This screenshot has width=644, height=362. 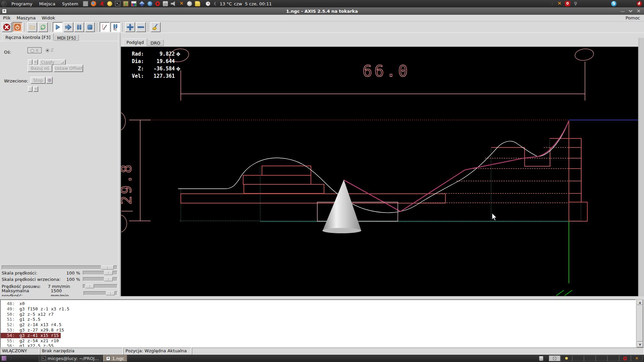 I want to click on machine-power-button, so click(x=17, y=27).